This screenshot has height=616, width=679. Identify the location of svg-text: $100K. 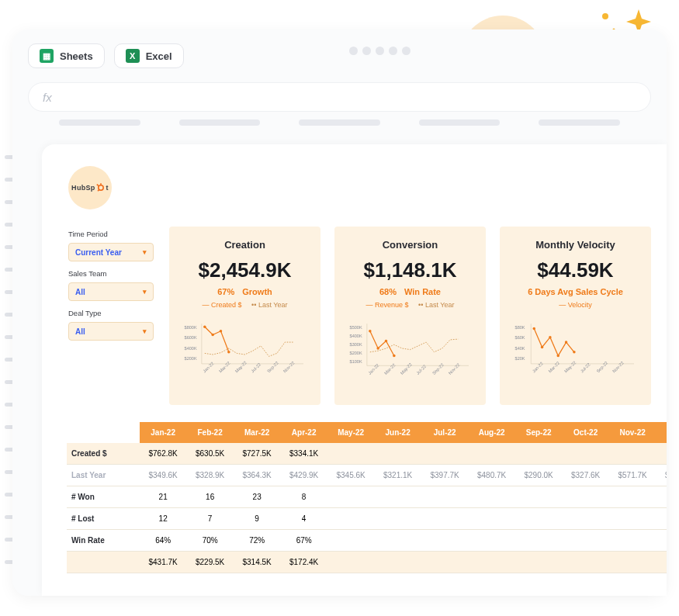
(356, 362).